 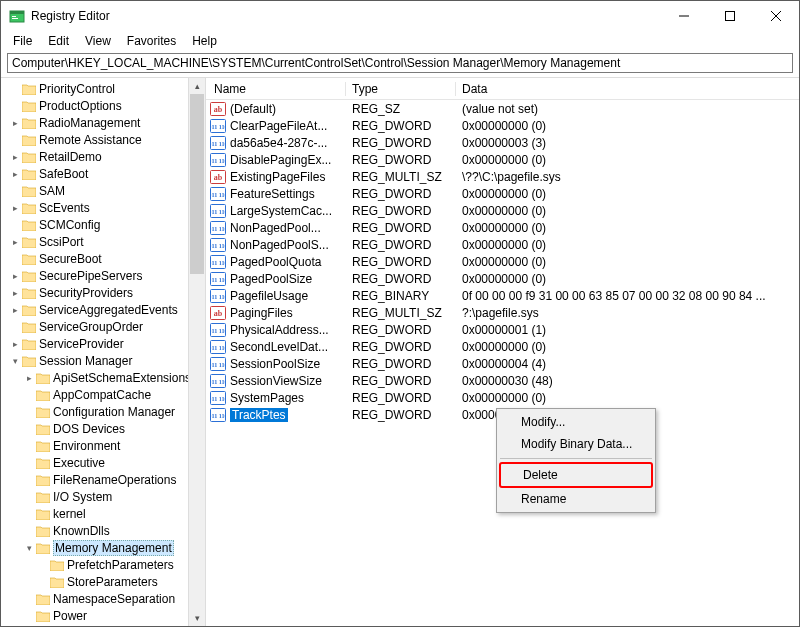 What do you see at coordinates (502, 346) in the screenshot?
I see `value-row: 011 110SecondLevelDat...REG_DWORD0x00000…` at bounding box center [502, 346].